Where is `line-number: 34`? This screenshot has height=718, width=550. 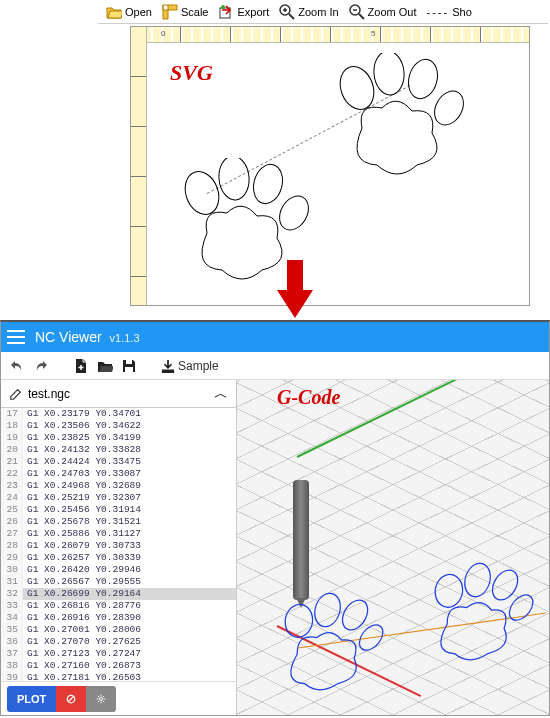 line-number: 34 is located at coordinates (12, 618).